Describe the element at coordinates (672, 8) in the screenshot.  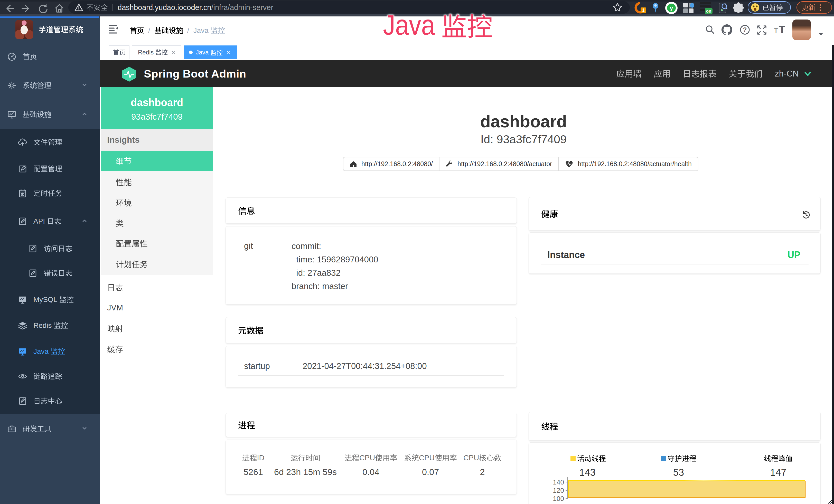
I see `svg-text: y` at that location.